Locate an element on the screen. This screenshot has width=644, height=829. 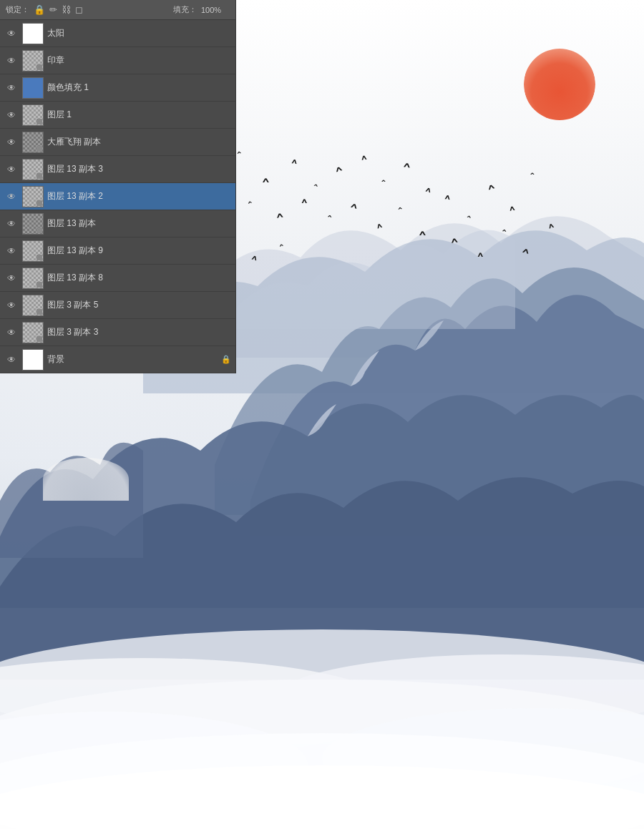
visibility-toggle-12: 👁 is located at coordinates (11, 360).